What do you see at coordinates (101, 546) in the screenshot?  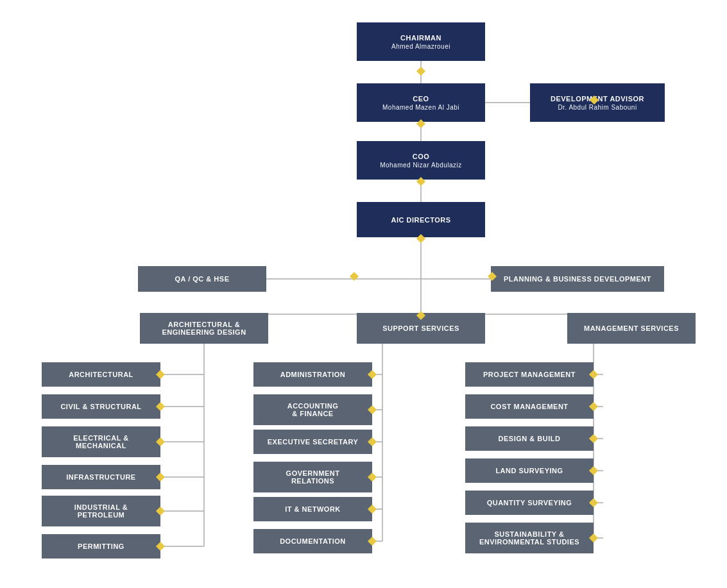 I see `permitting-title: PERMITTING` at bounding box center [101, 546].